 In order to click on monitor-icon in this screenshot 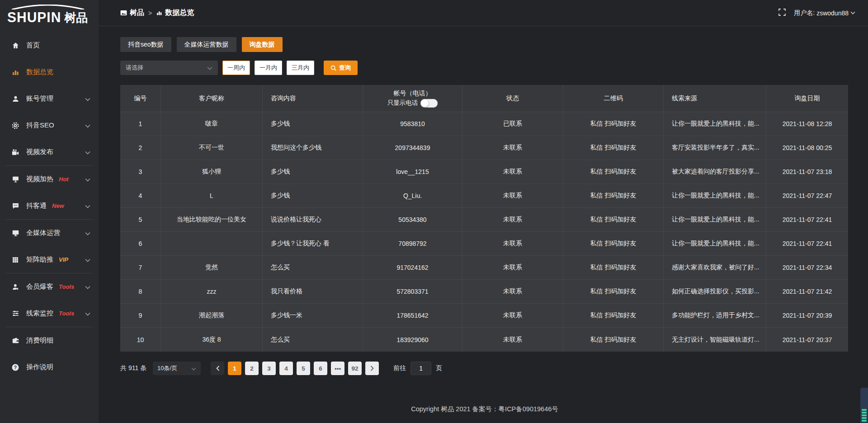, I will do `click(15, 233)`.